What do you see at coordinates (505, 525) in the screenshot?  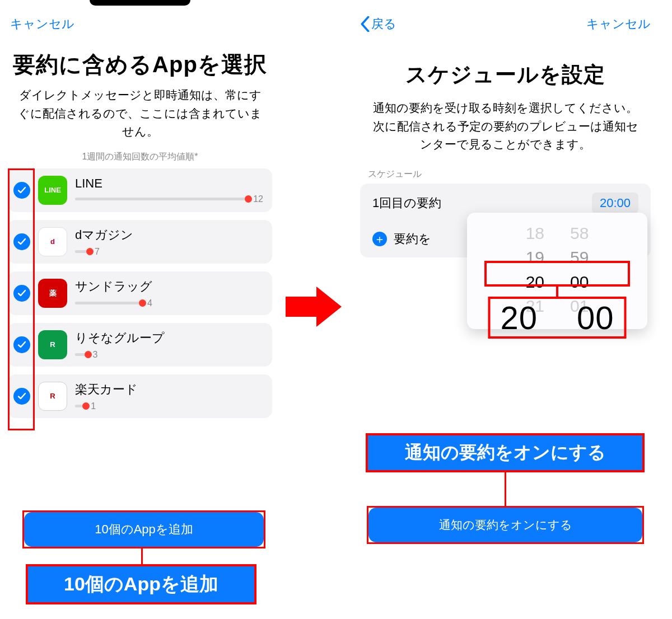 I see `annotation-primary-button-box: 通知の要約をオンにする` at bounding box center [505, 525].